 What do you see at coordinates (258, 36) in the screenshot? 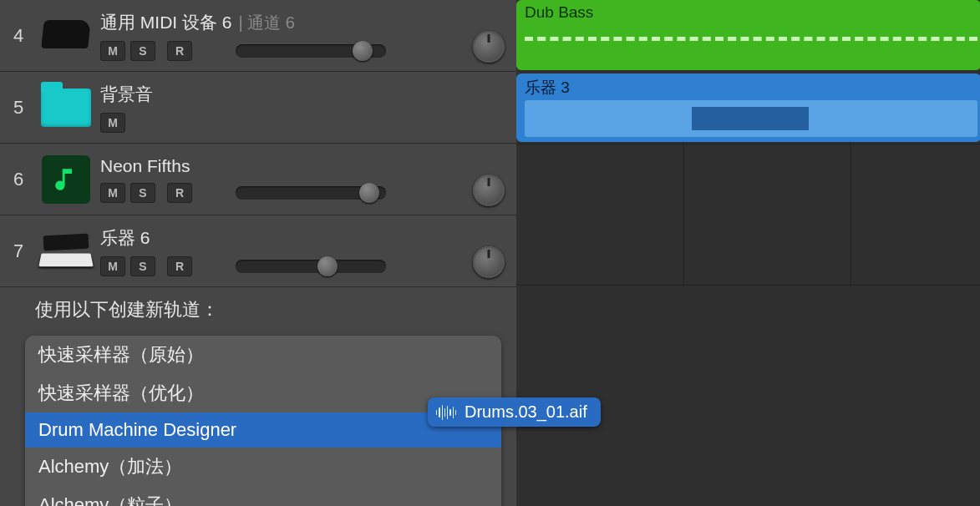
I see `track-row: 4 通用 MIDI 设备 6 | 通道 6 M S R` at bounding box center [258, 36].